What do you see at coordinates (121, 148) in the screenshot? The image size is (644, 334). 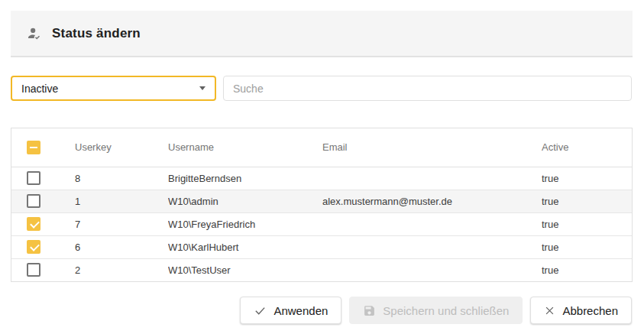 I see `col-header-userkey: Userkey` at bounding box center [121, 148].